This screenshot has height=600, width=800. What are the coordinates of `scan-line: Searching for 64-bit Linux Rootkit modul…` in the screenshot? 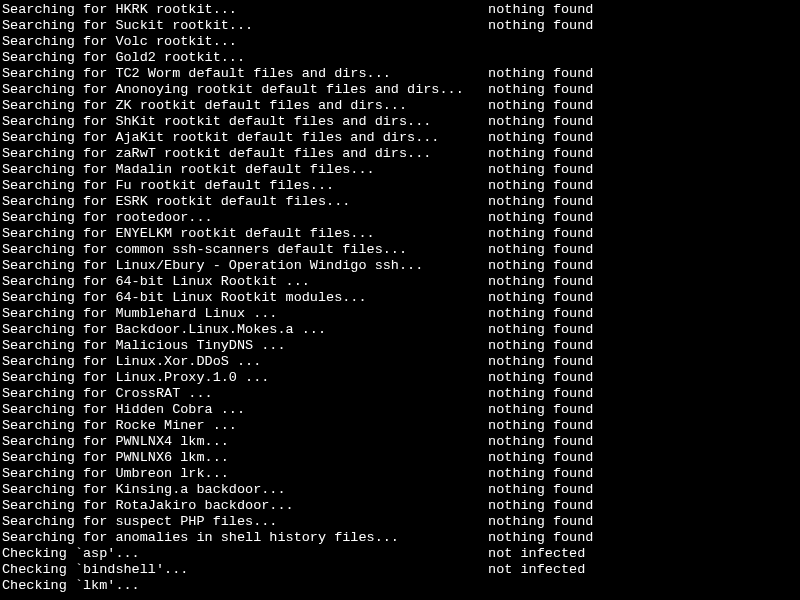 It's located at (400, 298).